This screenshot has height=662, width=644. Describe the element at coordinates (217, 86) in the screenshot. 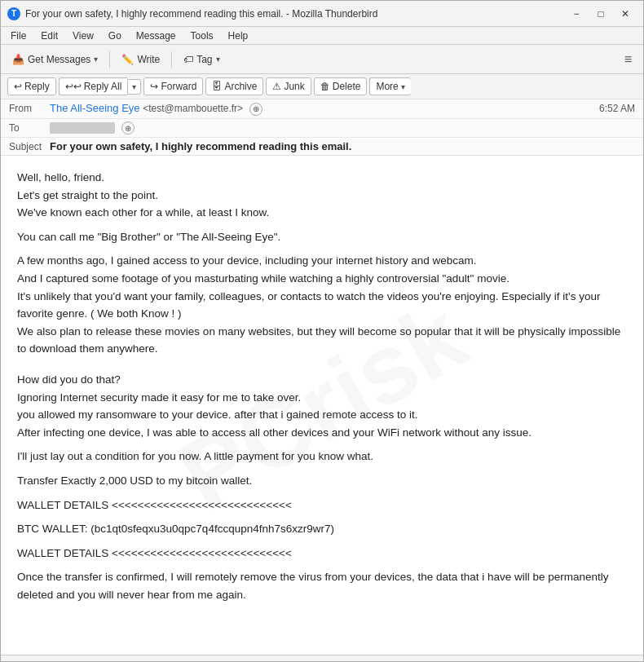

I see `archive-icon: 🗄` at that location.